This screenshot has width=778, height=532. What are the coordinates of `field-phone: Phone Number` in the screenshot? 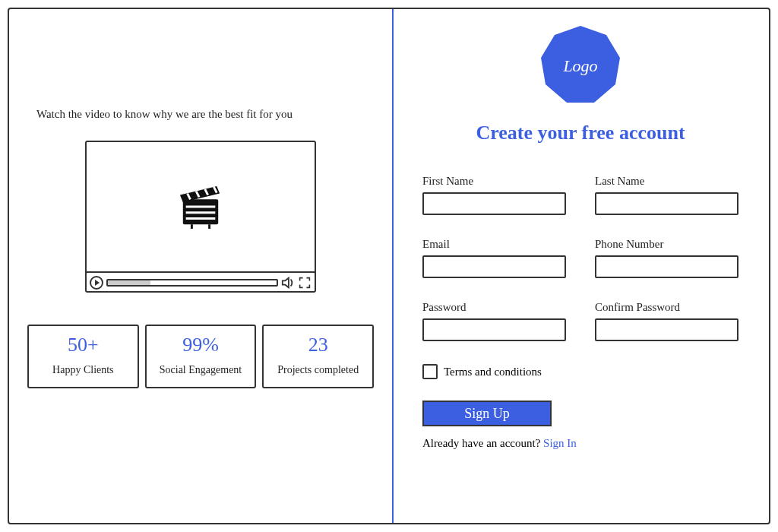 It's located at (667, 258).